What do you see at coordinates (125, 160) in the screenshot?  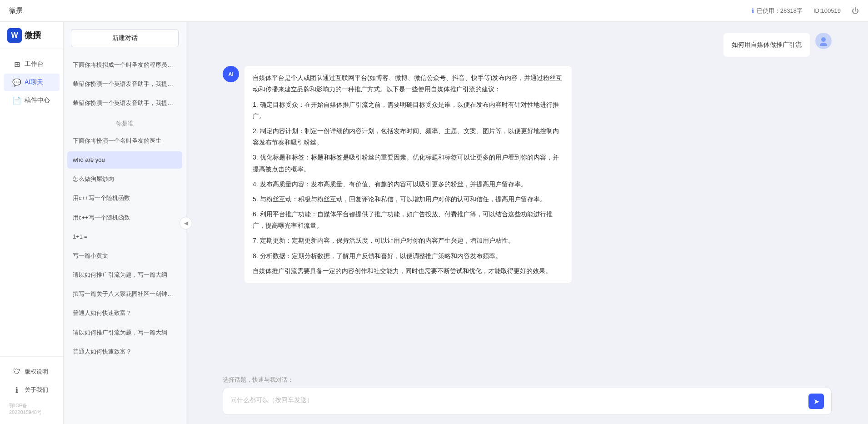 I see `list-item: who are you` at bounding box center [125, 160].